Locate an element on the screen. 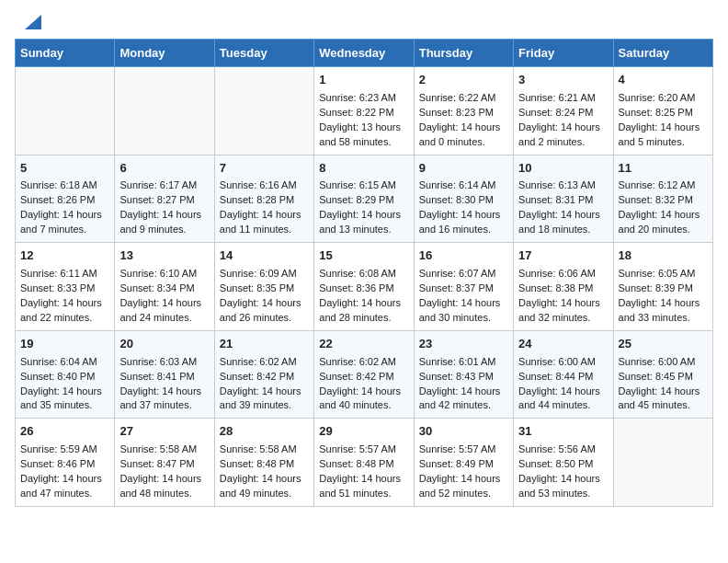  cell-info: Sunrise: 6:03 AM is located at coordinates (164, 362).